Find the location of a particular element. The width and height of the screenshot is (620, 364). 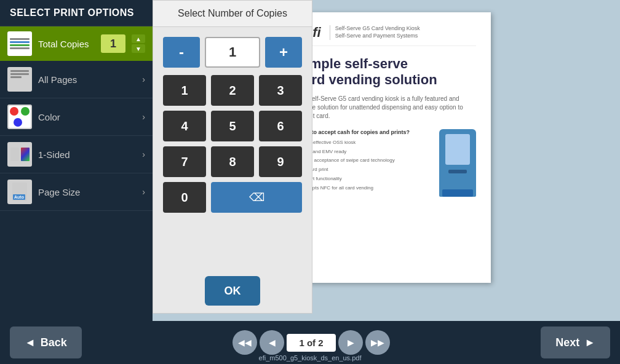

all-pages-label: All Pages is located at coordinates (87, 80).